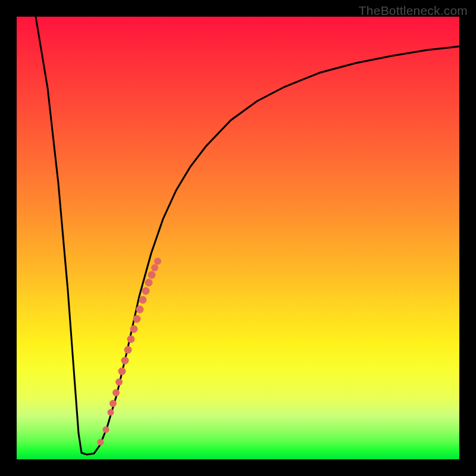 Image resolution: width=476 pixels, height=476 pixels. Describe the element at coordinates (413, 11) in the screenshot. I see `watermark-text: TheBottleneck.com` at that location.